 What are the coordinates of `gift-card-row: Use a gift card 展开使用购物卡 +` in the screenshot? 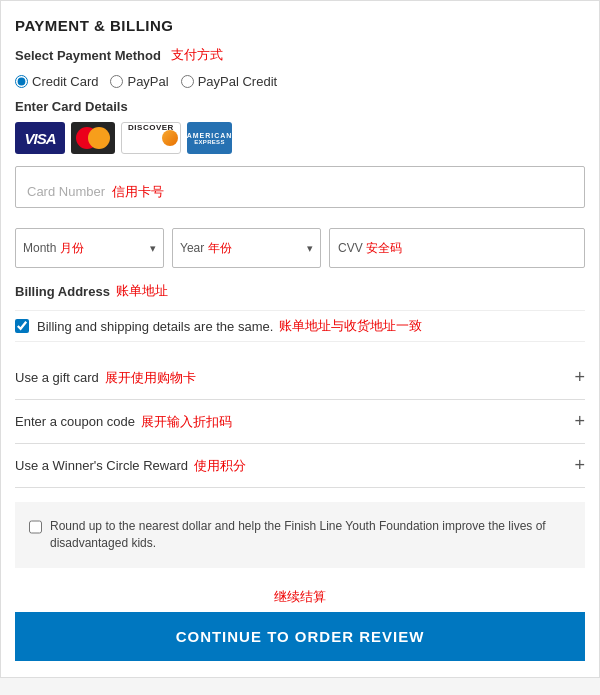 It's located at (300, 378).